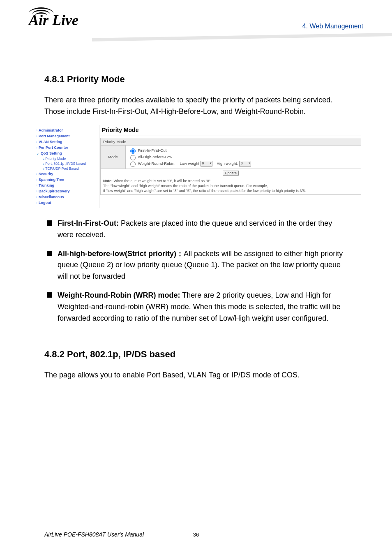 Image resolution: width=392 pixels, height=555 pixels. I want to click on screenshot-sidebar: ›Administrator ›Port Management ›VLAN Se…, so click(66, 166).